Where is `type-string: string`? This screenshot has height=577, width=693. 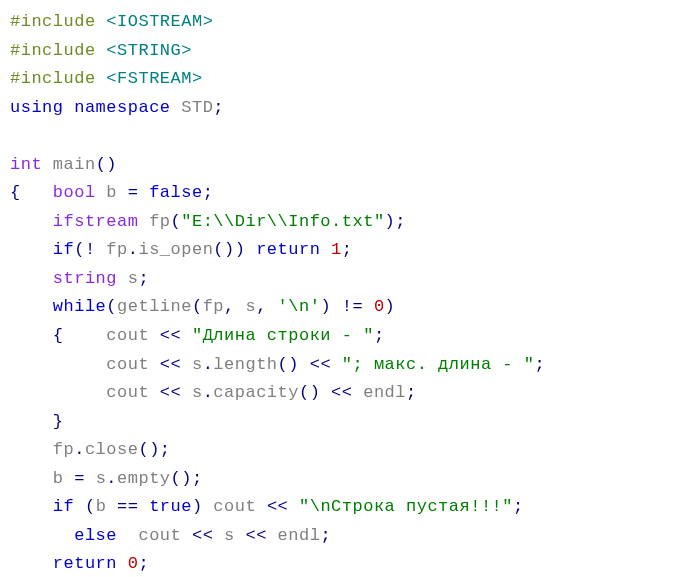
type-string: string is located at coordinates (85, 278).